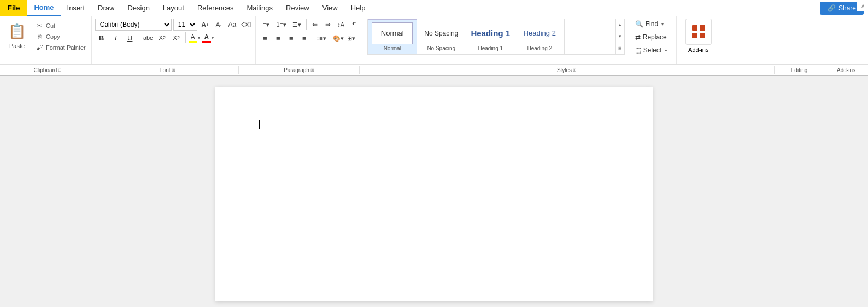  I want to click on find-icon: 🔍, so click(640, 24).